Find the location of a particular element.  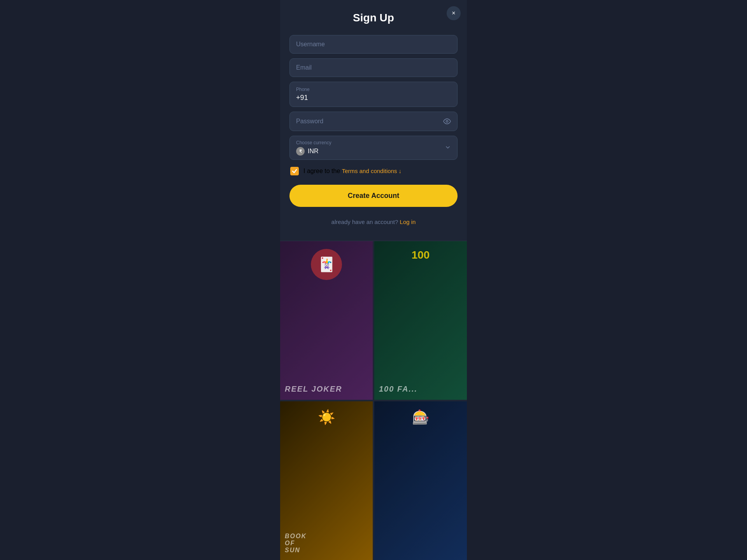

login-prompt-text: already have an account? is located at coordinates (365, 222).